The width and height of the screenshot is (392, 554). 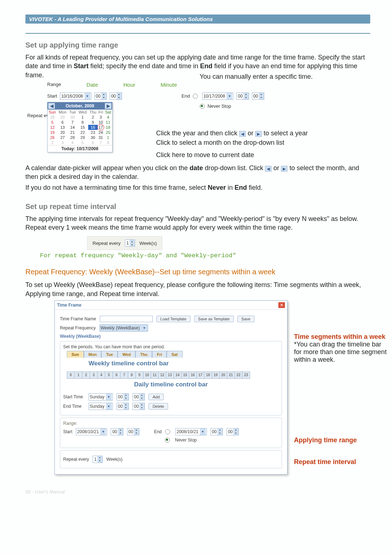 What do you see at coordinates (217, 432) in the screenshot?
I see `dlg-end-hh-spinner: 00▴▾` at bounding box center [217, 432].